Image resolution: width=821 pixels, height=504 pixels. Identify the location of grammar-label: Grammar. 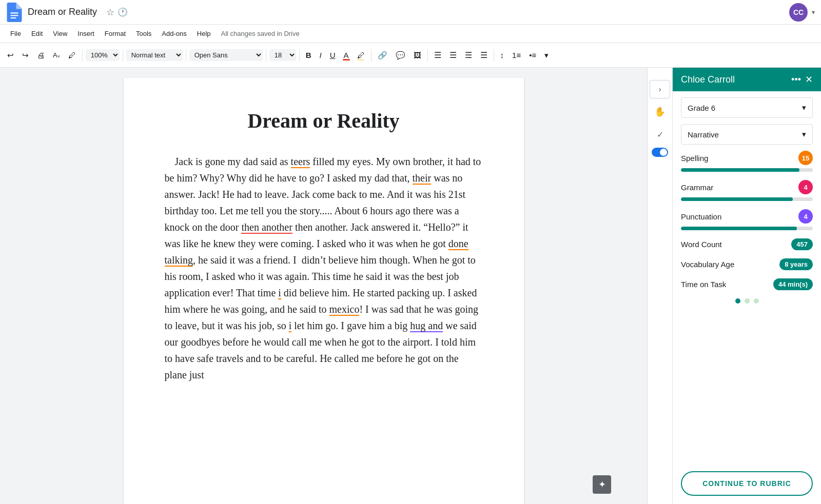
(697, 188).